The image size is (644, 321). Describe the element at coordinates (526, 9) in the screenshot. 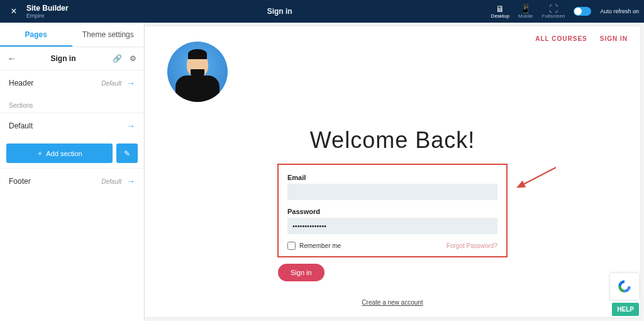

I see `mobile-icon: 📱` at that location.